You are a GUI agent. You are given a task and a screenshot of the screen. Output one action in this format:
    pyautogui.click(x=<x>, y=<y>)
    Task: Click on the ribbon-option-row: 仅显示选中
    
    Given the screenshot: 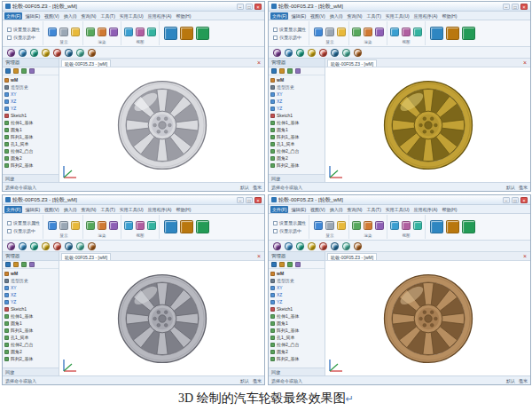 What is the action you would take?
    pyautogui.click(x=23, y=231)
    